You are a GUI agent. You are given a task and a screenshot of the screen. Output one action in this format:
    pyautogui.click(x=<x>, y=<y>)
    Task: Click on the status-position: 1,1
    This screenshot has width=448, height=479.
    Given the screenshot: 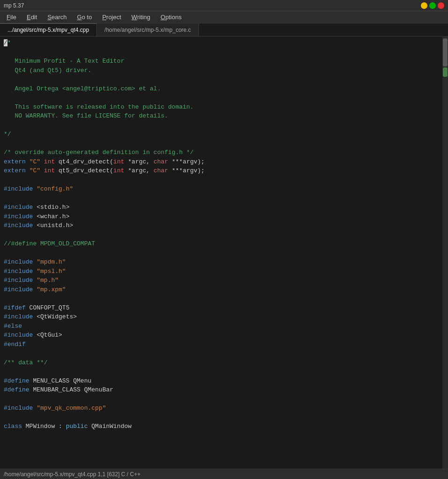 What is the action you would take?
    pyautogui.click(x=102, y=474)
    